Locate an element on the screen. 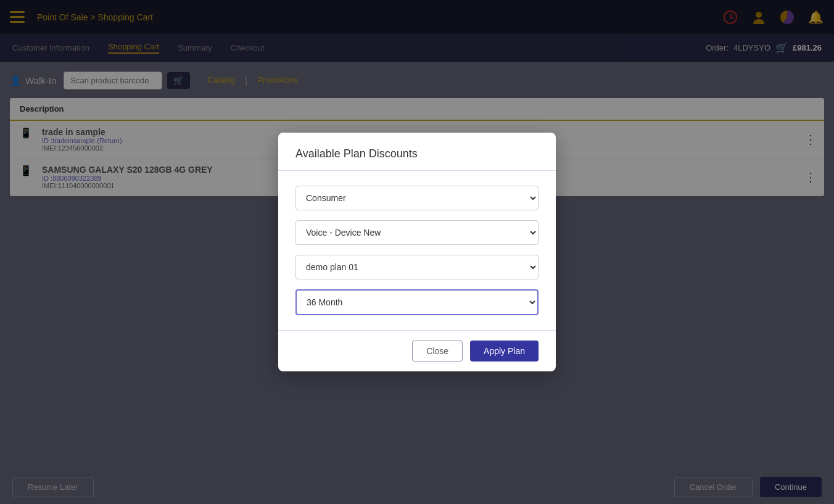  consumer-dropdown: Consumer is located at coordinates (417, 198).